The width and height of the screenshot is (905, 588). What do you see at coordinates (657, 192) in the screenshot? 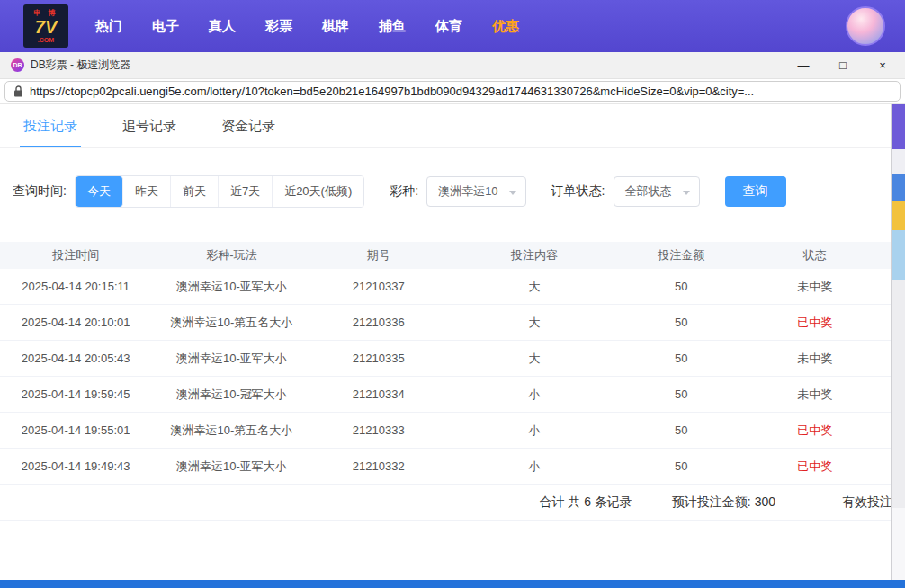
I see `order-status-select: 全部状态` at bounding box center [657, 192].